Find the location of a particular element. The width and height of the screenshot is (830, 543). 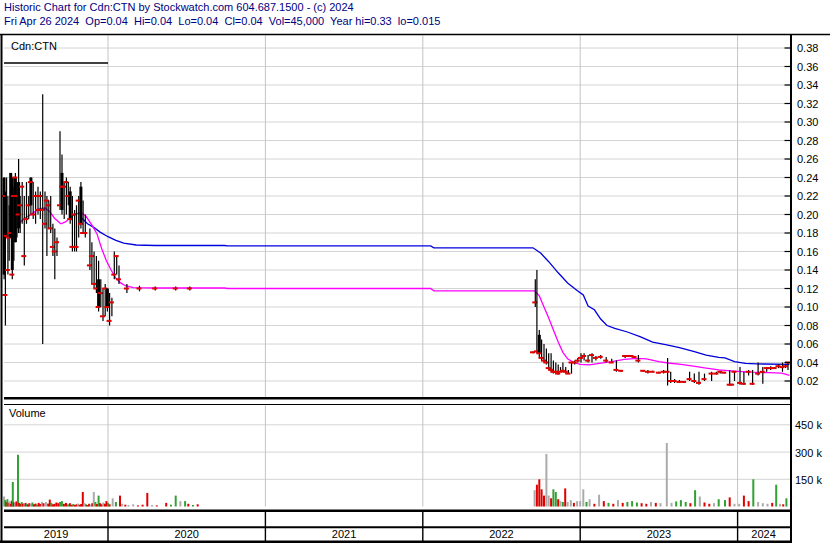

price-axis-label: 0.32 is located at coordinates (808, 104).